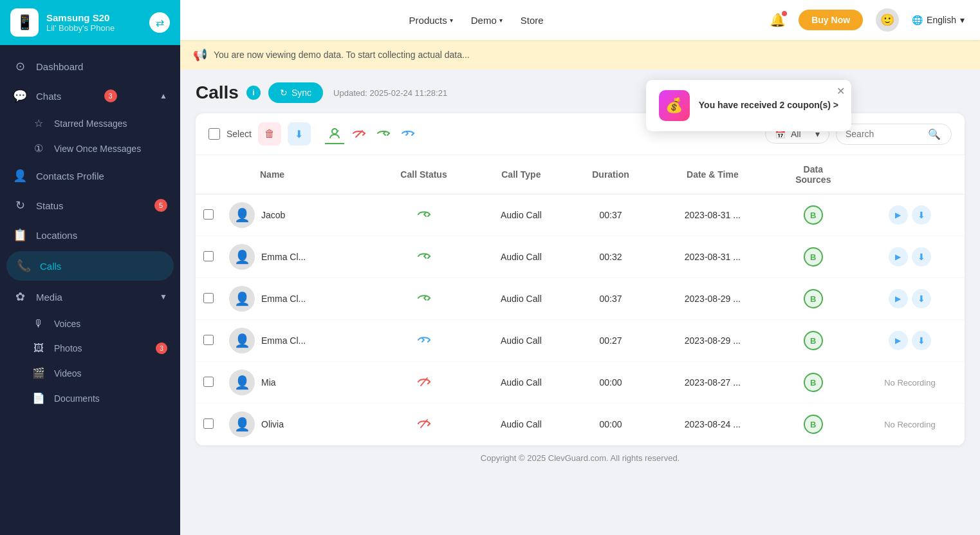  I want to click on notif-close-button: ✕, so click(840, 91).